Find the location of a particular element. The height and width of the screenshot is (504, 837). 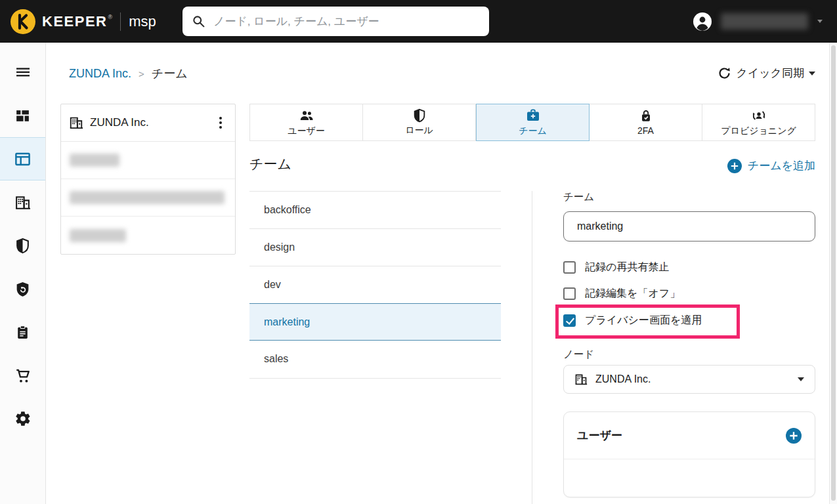

tab-users: ユーザー is located at coordinates (306, 122).